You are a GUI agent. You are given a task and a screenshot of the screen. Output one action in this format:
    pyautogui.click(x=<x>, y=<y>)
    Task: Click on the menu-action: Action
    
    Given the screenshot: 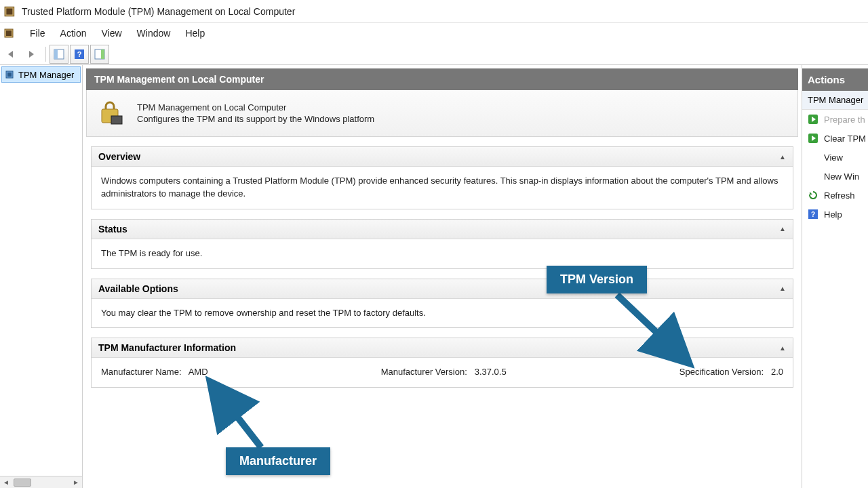 What is the action you would take?
    pyautogui.click(x=73, y=33)
    